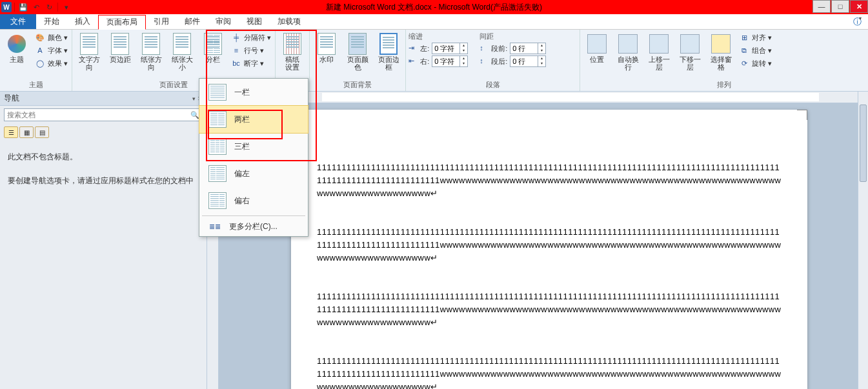 The height and width of the screenshot is (389, 868). I want to click on margins-button: 页边距, so click(120, 48).